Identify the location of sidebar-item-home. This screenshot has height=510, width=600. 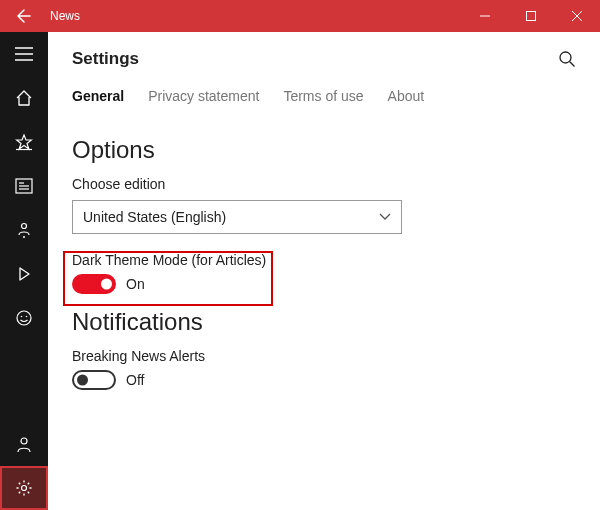
(24, 98).